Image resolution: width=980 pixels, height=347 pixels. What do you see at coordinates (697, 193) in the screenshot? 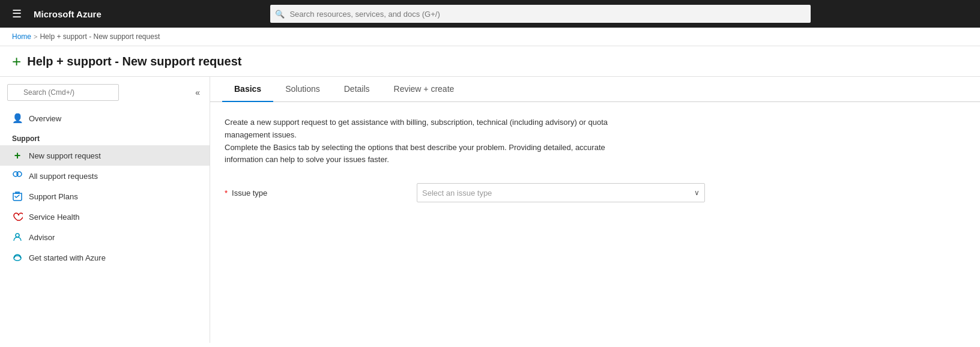
I see `chevron-down-icon: ∨` at bounding box center [697, 193].